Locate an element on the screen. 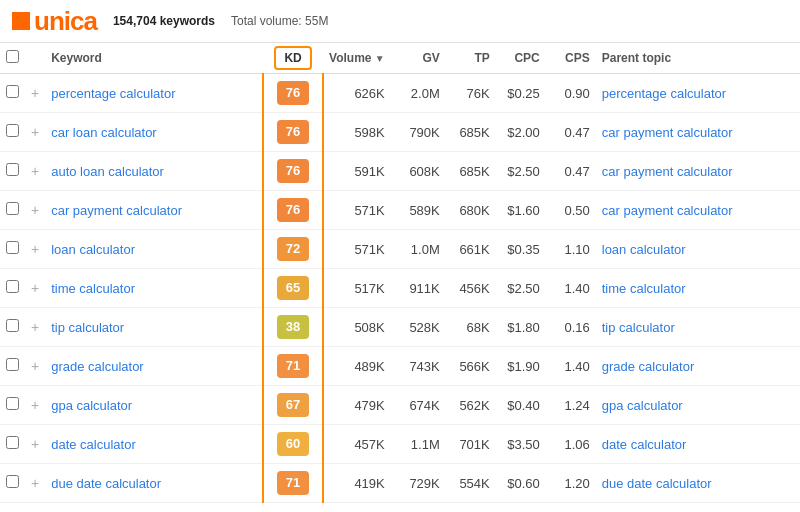 The height and width of the screenshot is (512, 800). kd-cell: 67 is located at coordinates (293, 406).